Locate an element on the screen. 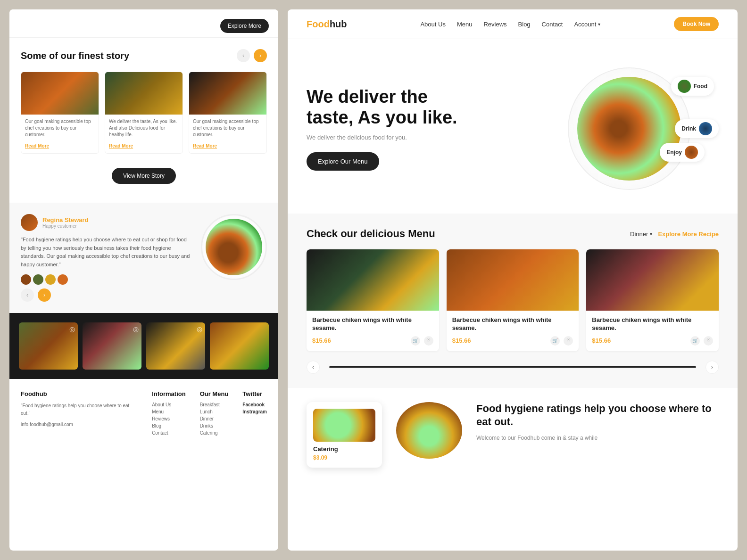 The width and height of the screenshot is (747, 560). story-card-body-3: Our goal making accessible top chef crea… is located at coordinates (228, 134).